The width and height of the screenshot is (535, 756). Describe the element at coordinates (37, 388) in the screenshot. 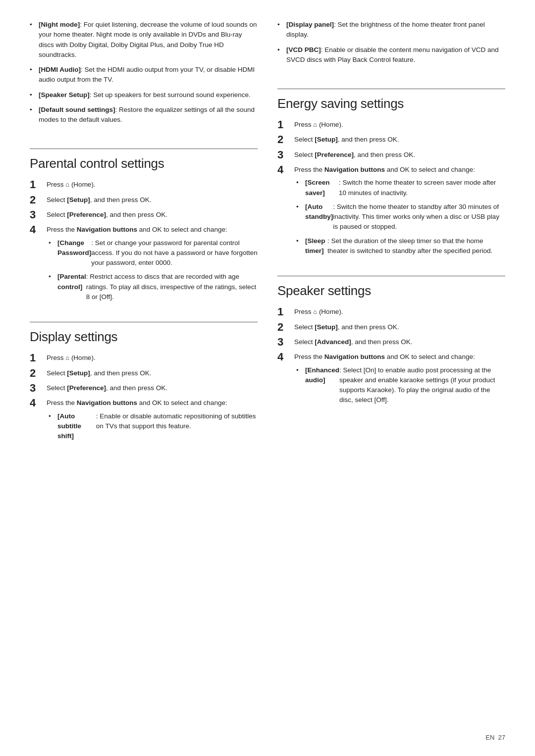

I see `display-step-num-3: 3` at that location.